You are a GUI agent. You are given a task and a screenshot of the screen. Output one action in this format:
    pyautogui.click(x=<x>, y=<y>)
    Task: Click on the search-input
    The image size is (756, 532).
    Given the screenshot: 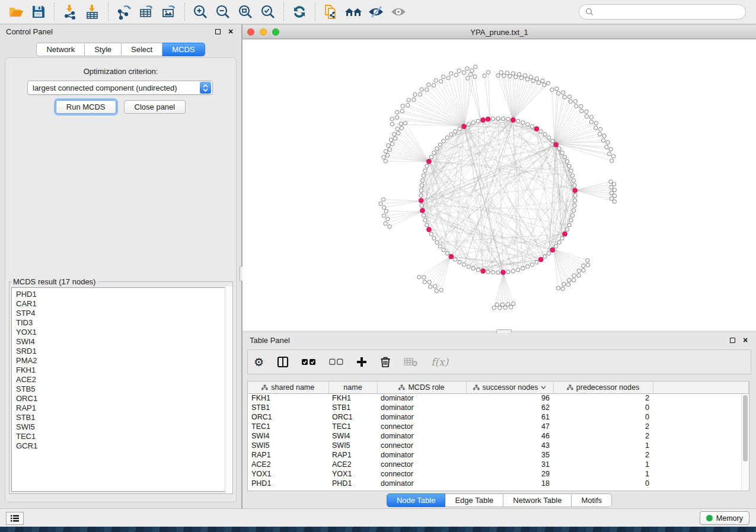 What is the action you would take?
    pyautogui.click(x=666, y=12)
    